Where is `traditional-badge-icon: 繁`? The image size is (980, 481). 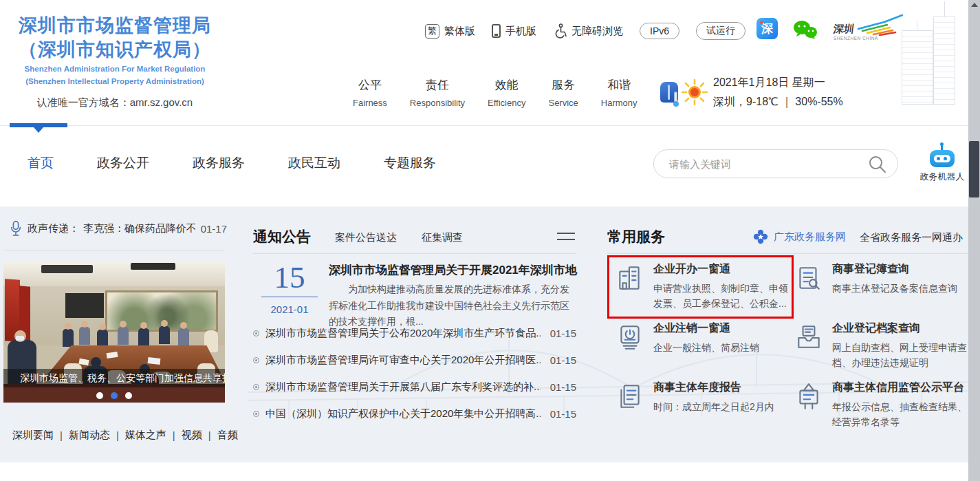 traditional-badge-icon: 繁 is located at coordinates (432, 32).